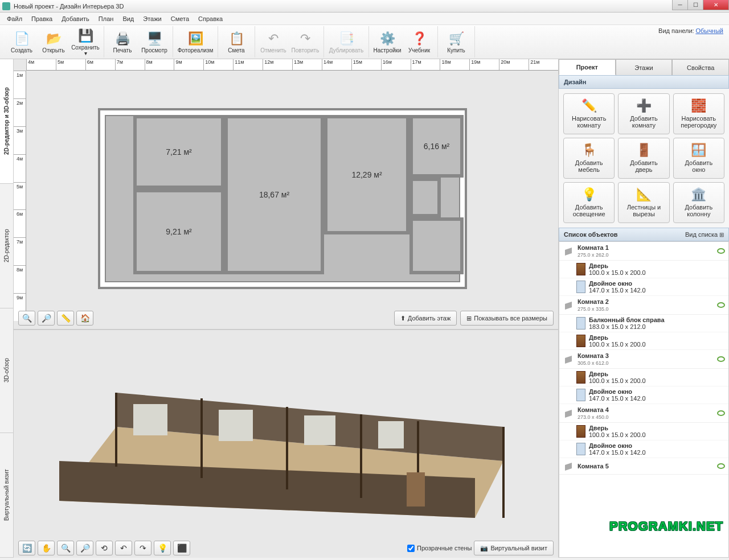 The image size is (729, 560). Describe the element at coordinates (644, 305) in the screenshot. I see `object-room: Комната 2275.0 x 335.0` at that location.